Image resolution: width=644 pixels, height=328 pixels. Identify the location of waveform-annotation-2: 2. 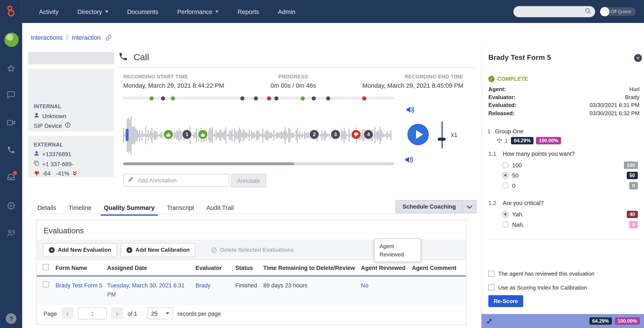
(314, 135).